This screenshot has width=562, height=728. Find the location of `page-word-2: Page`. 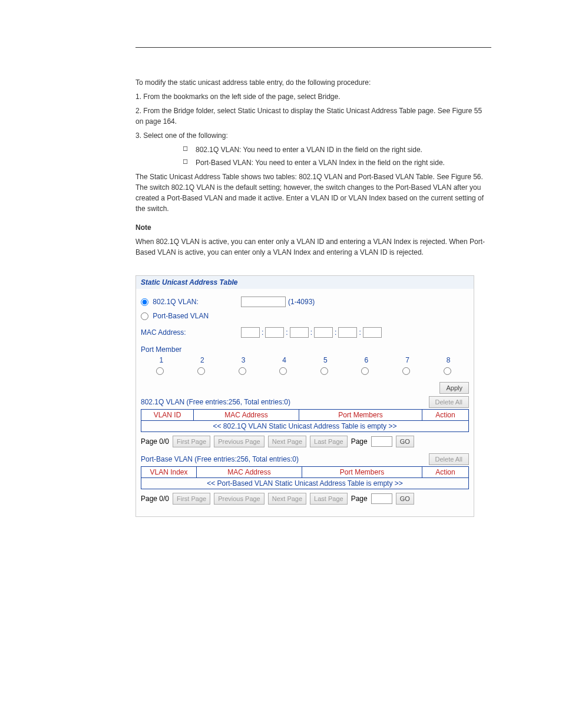

page-word-2: Page is located at coordinates (359, 499).